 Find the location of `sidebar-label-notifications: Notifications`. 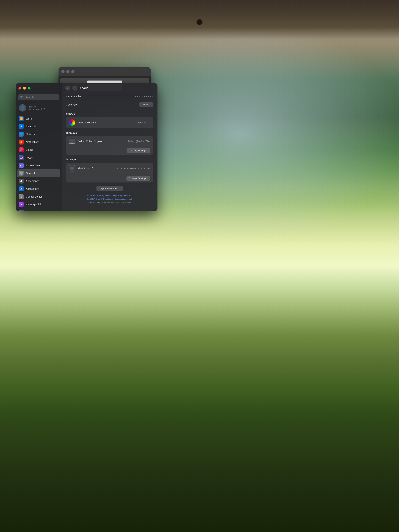

sidebar-label-notifications: Notifications is located at coordinates (33, 142).